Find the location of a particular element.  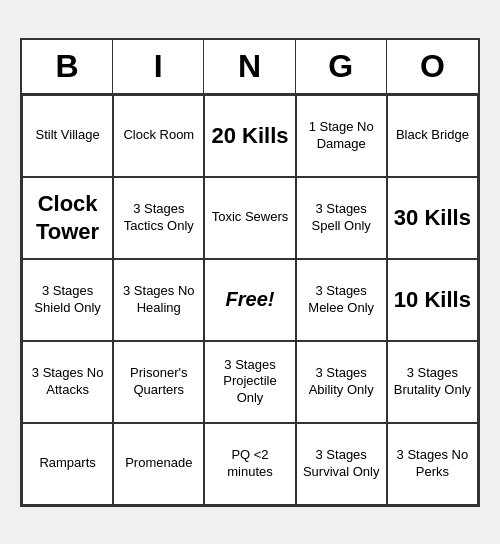

bingo-cell-21: Promenade is located at coordinates (158, 464).